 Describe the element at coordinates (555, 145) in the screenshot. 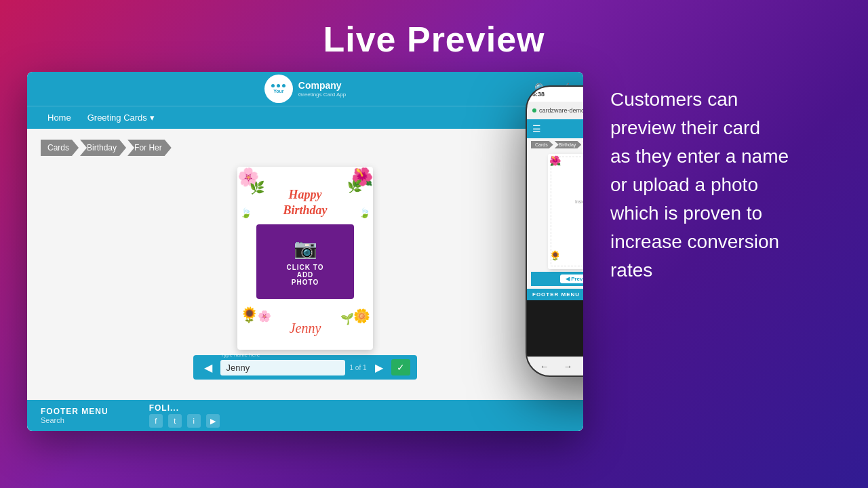

I see `phone-breadcrumb: Cards Birthday For Her` at that location.